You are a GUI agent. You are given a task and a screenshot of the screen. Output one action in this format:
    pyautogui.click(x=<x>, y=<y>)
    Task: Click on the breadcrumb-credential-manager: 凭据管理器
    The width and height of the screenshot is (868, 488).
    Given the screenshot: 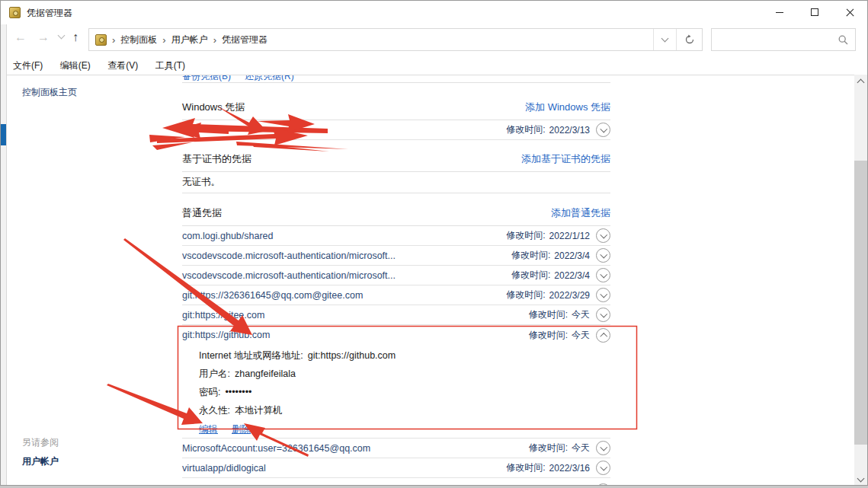 What is the action you would take?
    pyautogui.click(x=245, y=40)
    